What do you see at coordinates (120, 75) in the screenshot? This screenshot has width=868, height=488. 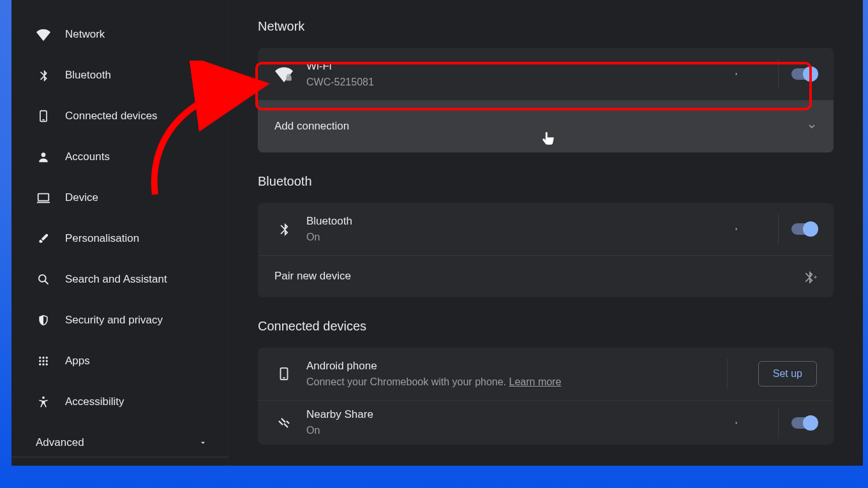 I see `sidebar-item-bluetooth: Bluetooth` at bounding box center [120, 75].